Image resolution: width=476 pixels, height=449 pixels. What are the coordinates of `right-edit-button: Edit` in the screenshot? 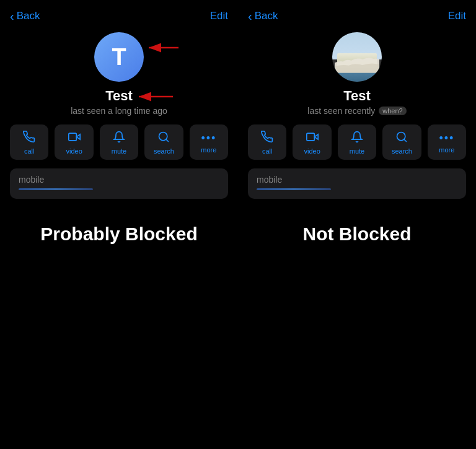 It's located at (457, 16).